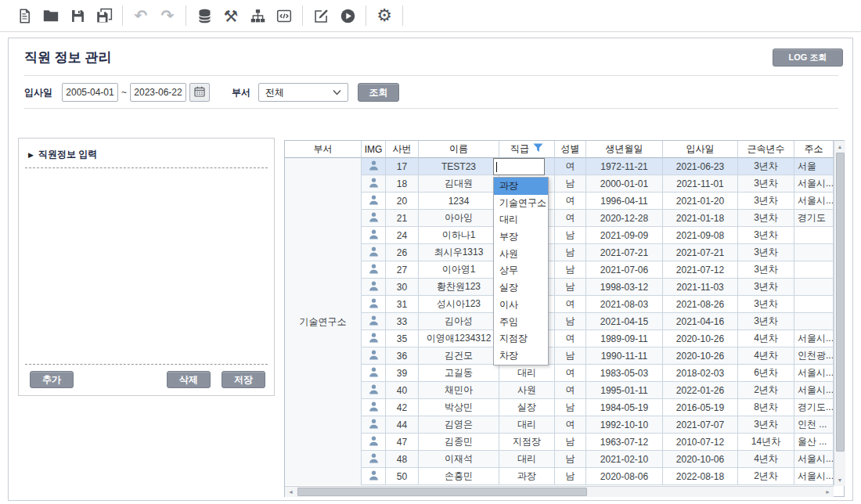  Describe the element at coordinates (528, 149) in the screenshot. I see `column-header-5: 직급` at that location.